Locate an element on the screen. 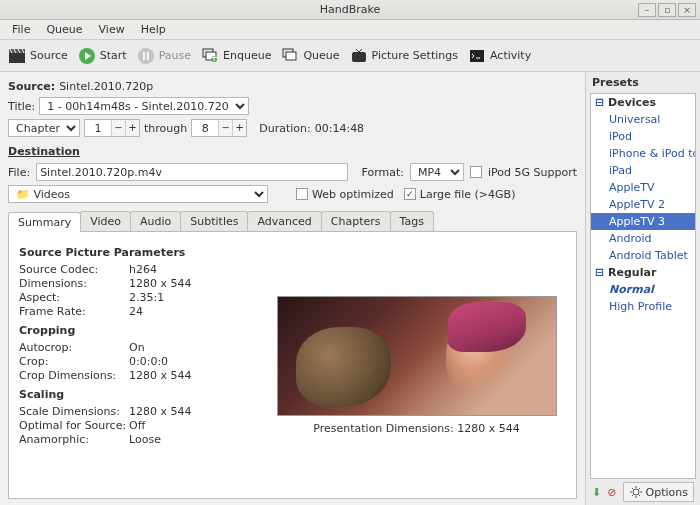  titlebar: HandBrake – ▫ × is located at coordinates (350, 10).